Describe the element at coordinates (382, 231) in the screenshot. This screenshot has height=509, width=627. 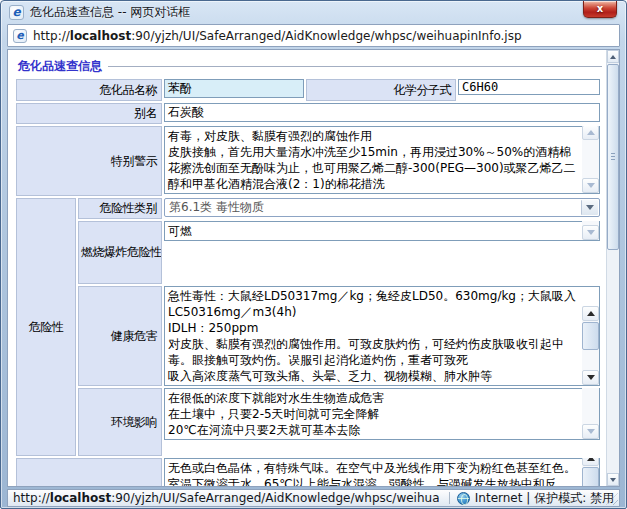
I see `combustion-textarea: 可燃` at that location.